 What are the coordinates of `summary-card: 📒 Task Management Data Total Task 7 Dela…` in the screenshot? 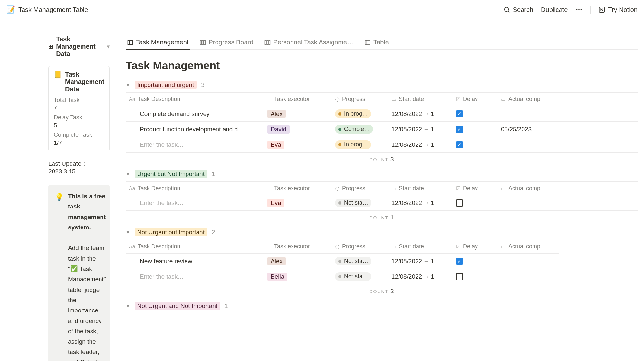 It's located at (79, 109).